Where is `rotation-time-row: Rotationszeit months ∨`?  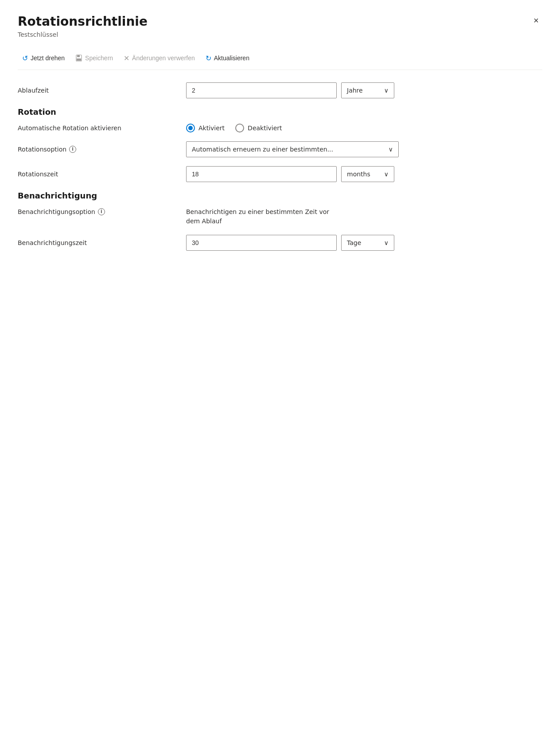
rotation-time-row: Rotationszeit months ∨ is located at coordinates (280, 174).